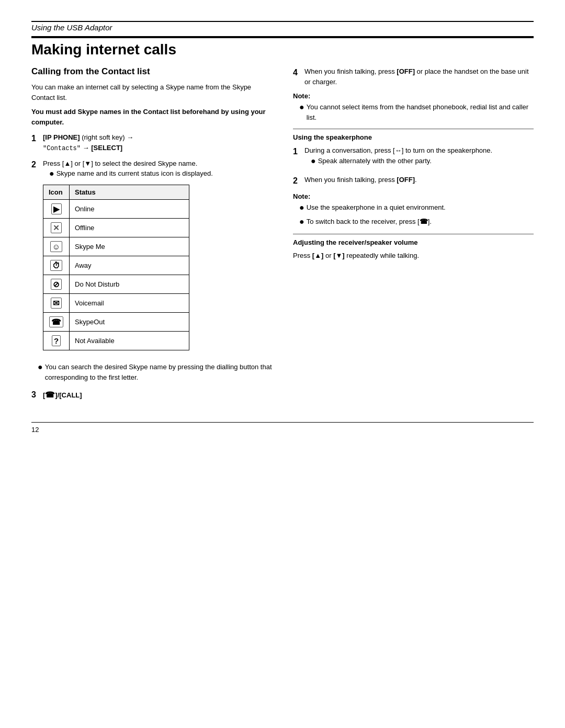 This screenshot has width=565, height=728. What do you see at coordinates (419, 161) in the screenshot?
I see `spkr-step-1-bullet: ● Speak alternately with the other party…` at bounding box center [419, 161].